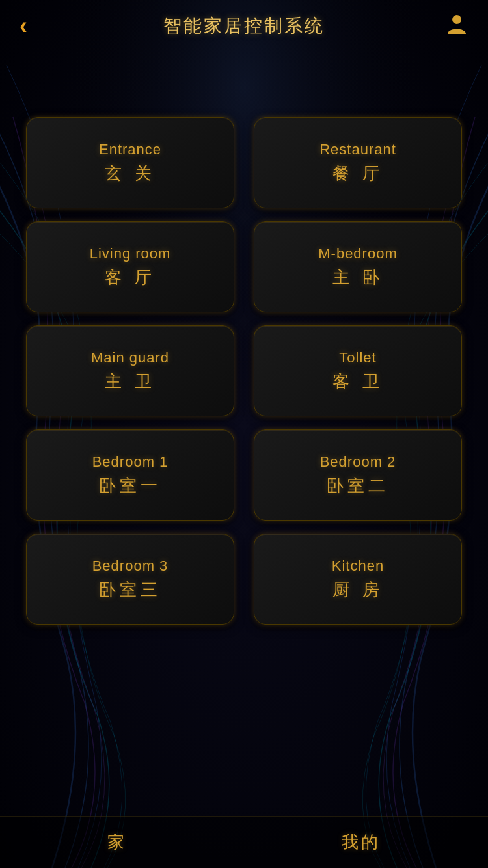 This screenshot has height=868, width=488. I want to click on room-cn-bedroom3: 卧室三, so click(130, 590).